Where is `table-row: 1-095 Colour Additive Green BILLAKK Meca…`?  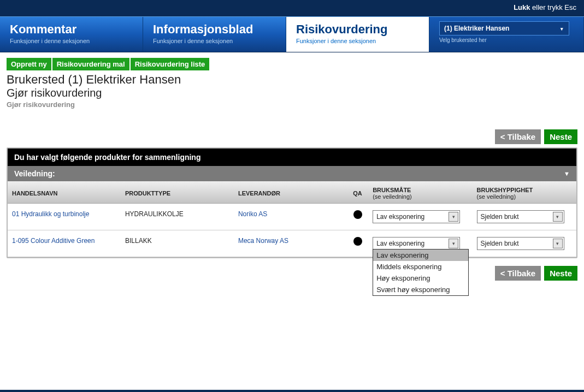 table-row: 1-095 Colour Additive Green BILLAKK Meca… is located at coordinates (292, 243).